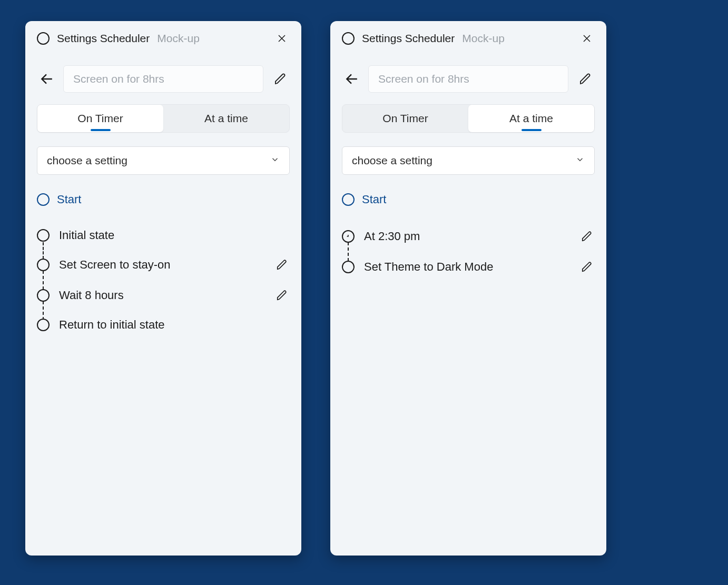 The width and height of the screenshot is (728, 585). What do you see at coordinates (468, 252) in the screenshot?
I see `steps-list: At 2:30 pm Set Theme to Dark Mode` at bounding box center [468, 252].